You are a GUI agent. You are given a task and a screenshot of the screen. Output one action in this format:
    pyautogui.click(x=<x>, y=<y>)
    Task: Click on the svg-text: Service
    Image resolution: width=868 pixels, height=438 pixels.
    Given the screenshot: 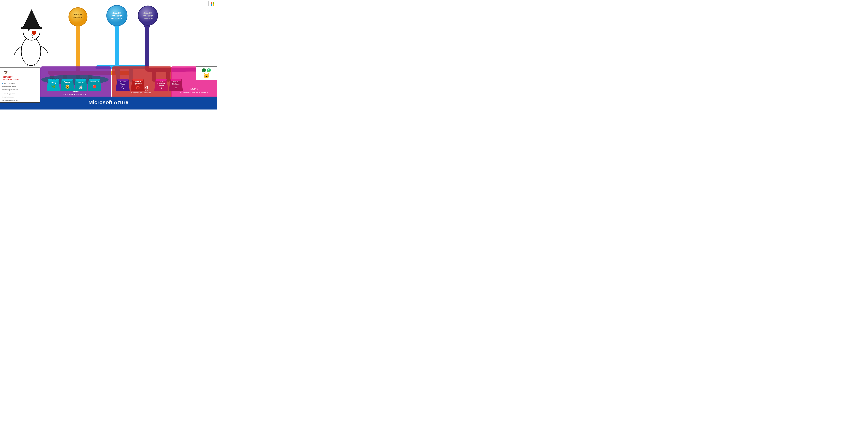 What is the action you would take?
    pyautogui.click(x=161, y=86)
    